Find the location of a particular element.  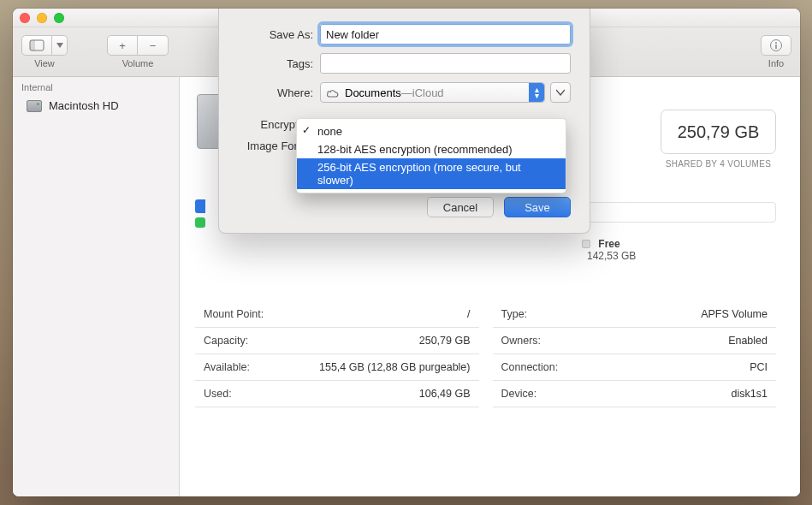

cancel-button: Cancel is located at coordinates (460, 207).